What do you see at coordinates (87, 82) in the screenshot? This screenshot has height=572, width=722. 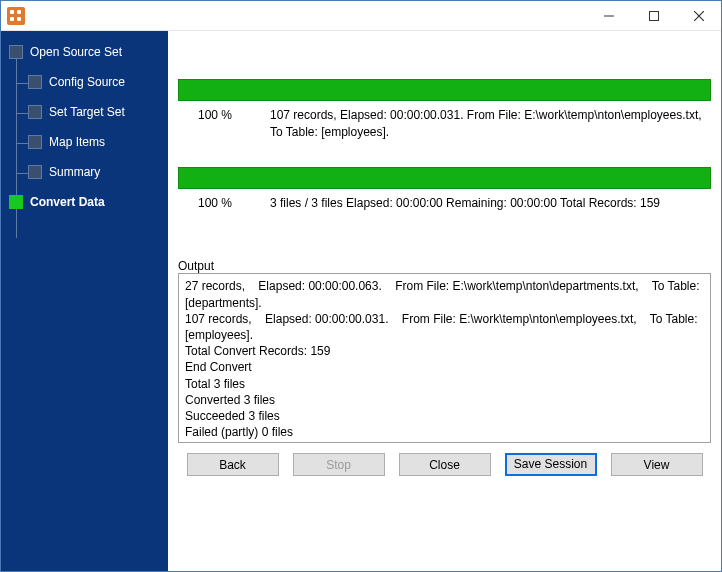 I see `step-label: Config Source` at bounding box center [87, 82].